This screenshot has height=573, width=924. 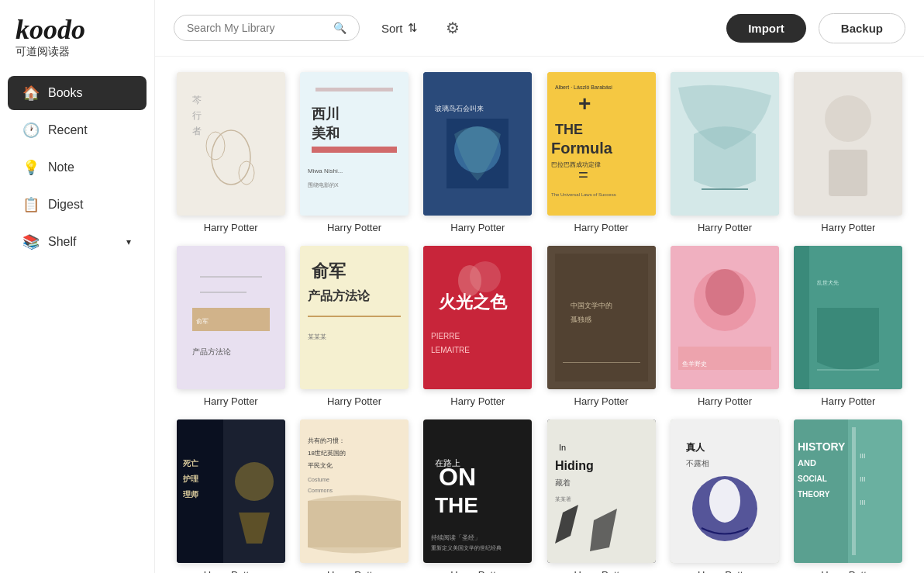 What do you see at coordinates (353, 496) in the screenshot?
I see `list-item: 共有的习惯： 18世纪英国的 平民文化 Costume Commons Harr…` at bounding box center [353, 496].